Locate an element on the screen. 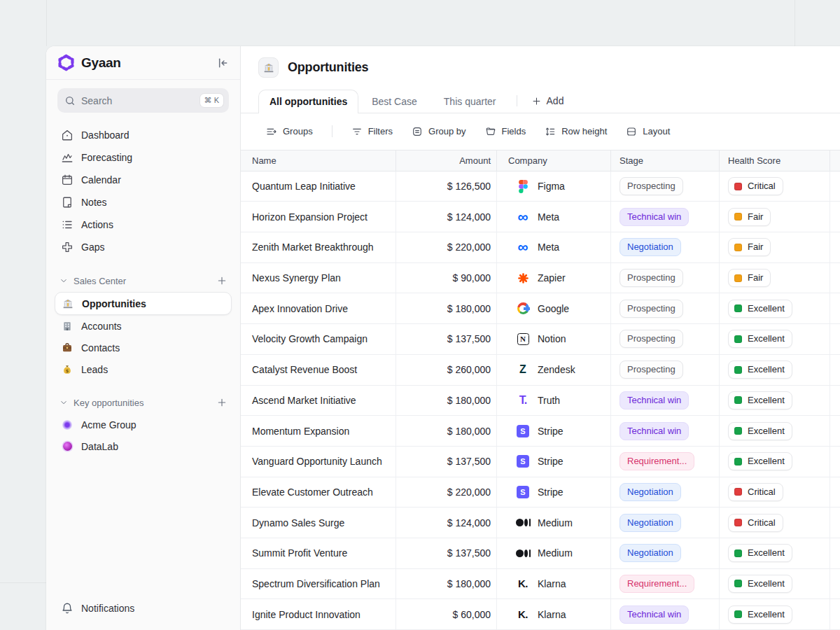 This screenshot has width=840, height=630. table-row: Momentum Expansion $ 180,000 S Stripe Te… is located at coordinates (540, 431).